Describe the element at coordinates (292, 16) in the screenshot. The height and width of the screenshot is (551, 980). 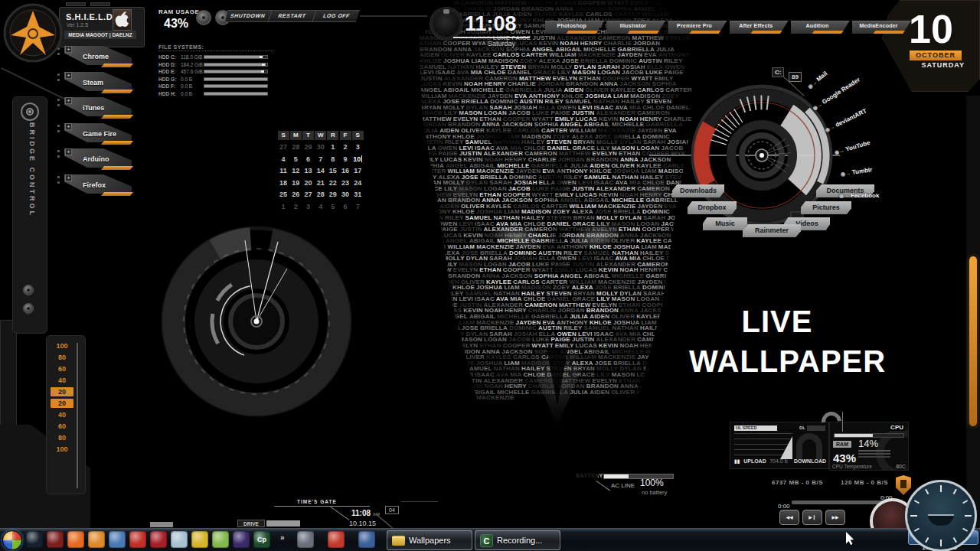
I see `power-button-restart: RESTART` at that location.